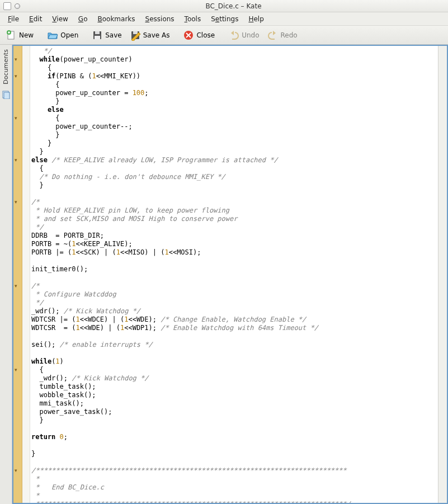 The width and height of the screenshot is (448, 504). I want to click on new-icon, so click(11, 35).